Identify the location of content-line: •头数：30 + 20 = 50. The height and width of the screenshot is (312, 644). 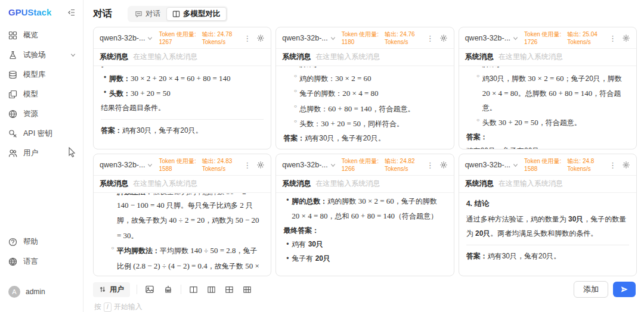
(182, 93).